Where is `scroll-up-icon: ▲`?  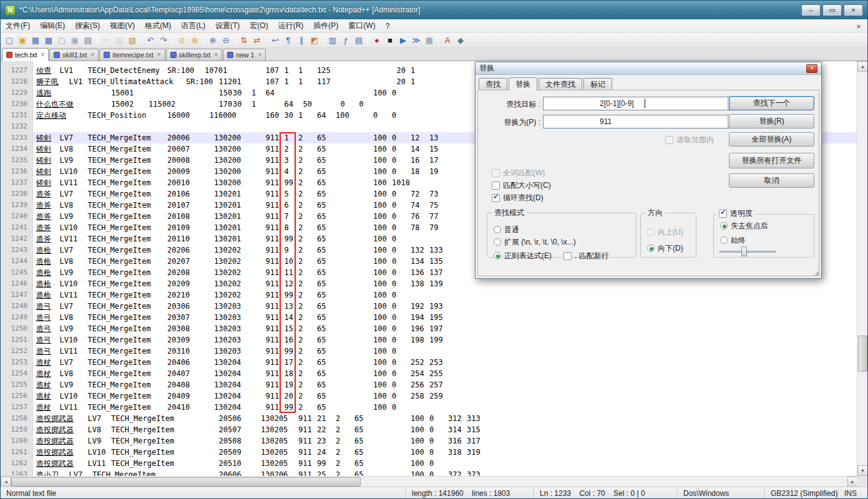
scroll-up-icon: ▲ is located at coordinates (862, 66).